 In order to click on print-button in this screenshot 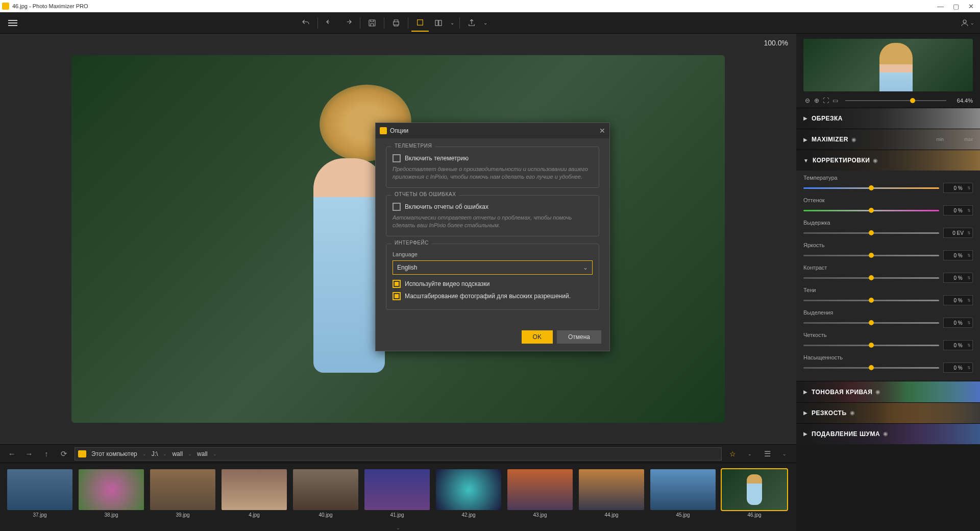, I will do `click(396, 23)`.